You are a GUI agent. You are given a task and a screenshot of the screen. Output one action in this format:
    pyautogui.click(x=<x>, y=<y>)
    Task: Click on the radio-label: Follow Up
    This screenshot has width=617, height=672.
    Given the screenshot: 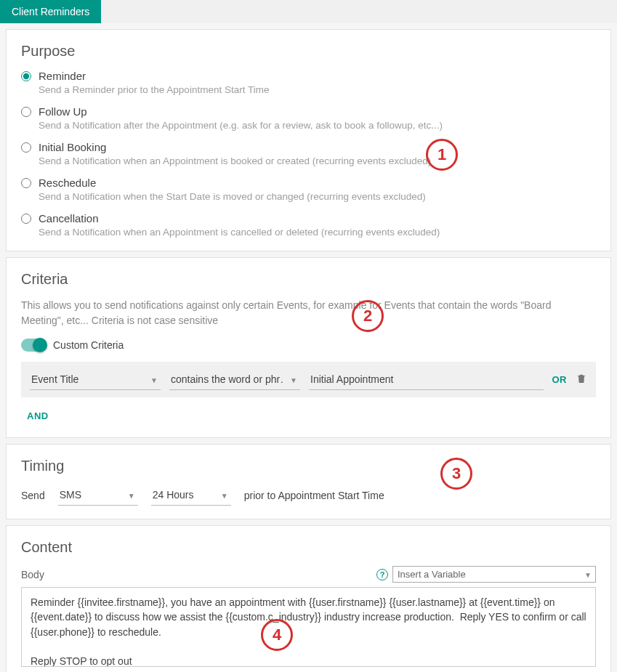 What is the action you would take?
    pyautogui.click(x=62, y=112)
    